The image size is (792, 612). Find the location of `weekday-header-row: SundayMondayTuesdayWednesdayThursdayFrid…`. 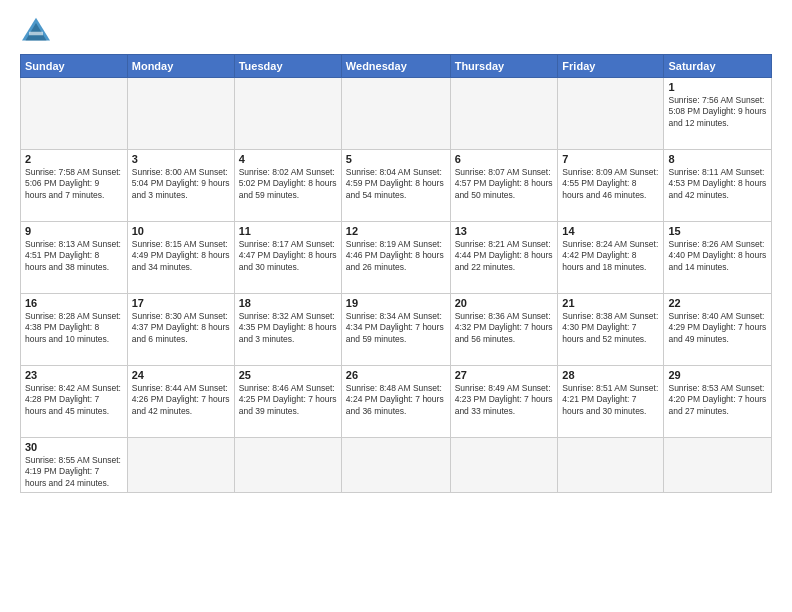

weekday-header-row: SundayMondayTuesdayWednesdayThursdayFrid… is located at coordinates (396, 66).